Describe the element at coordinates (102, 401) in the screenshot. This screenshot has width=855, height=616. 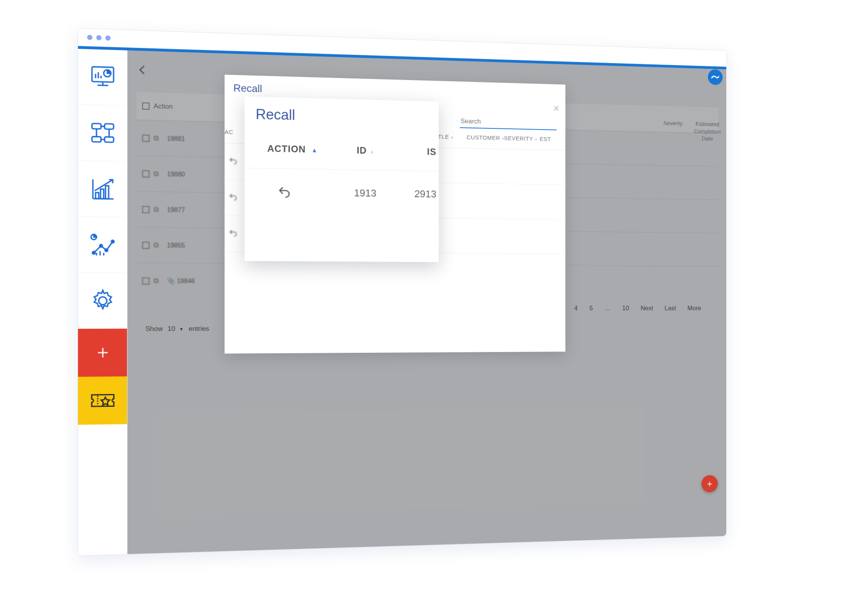
I see `sidebar-ticket-button` at that location.